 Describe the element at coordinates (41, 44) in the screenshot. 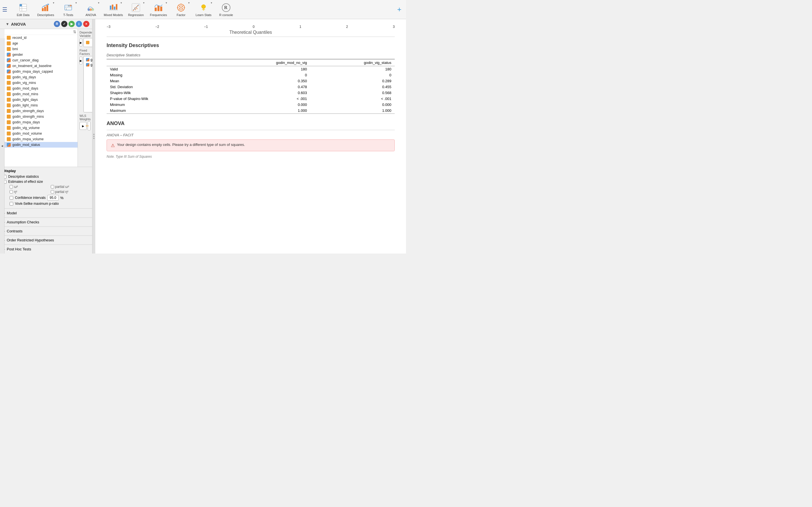

I see `var-item: age` at that location.